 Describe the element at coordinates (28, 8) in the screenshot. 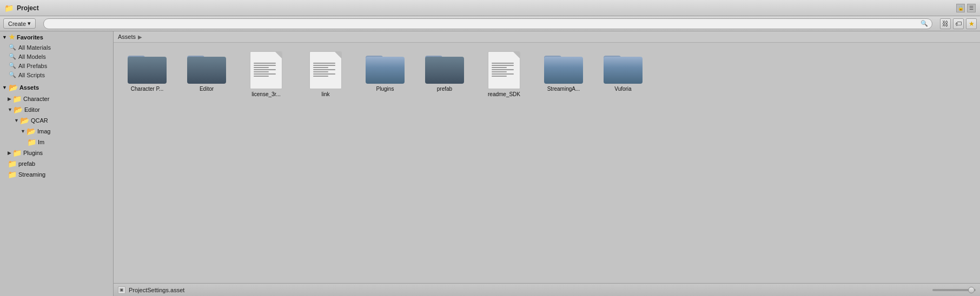

I see `window-title: Project` at that location.